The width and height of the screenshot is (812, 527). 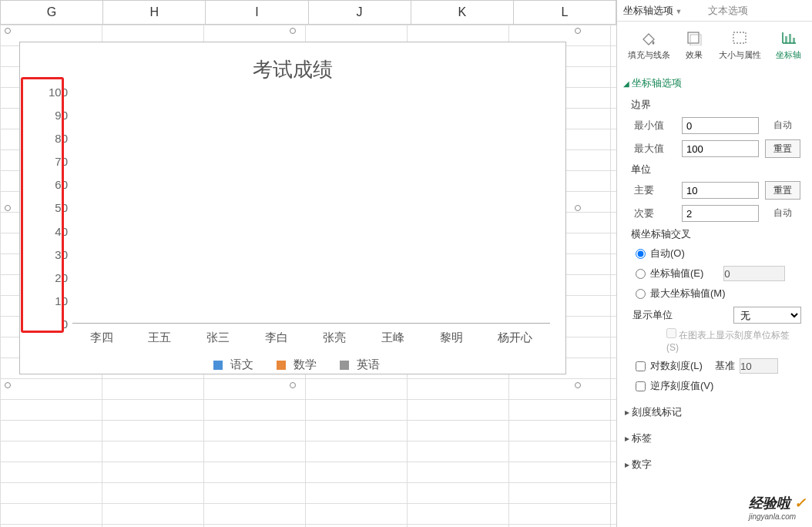 What do you see at coordinates (718, 149) in the screenshot?
I see `max-row: 最大值 重置` at bounding box center [718, 149].